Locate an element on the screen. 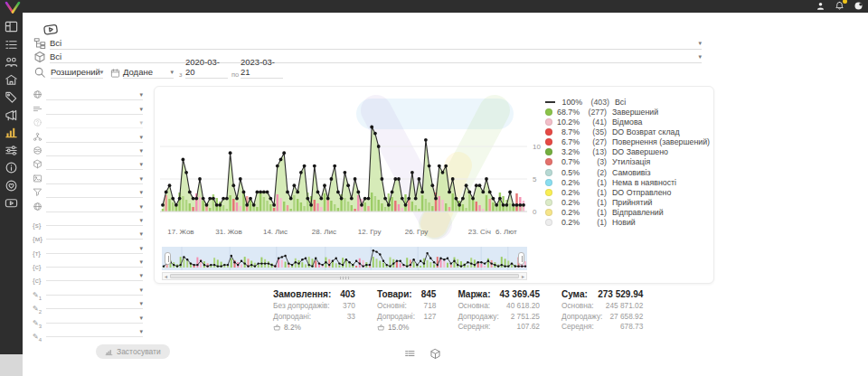 Image resolution: width=868 pixels, height=376 pixels. video-help-icon is located at coordinates (51, 29).